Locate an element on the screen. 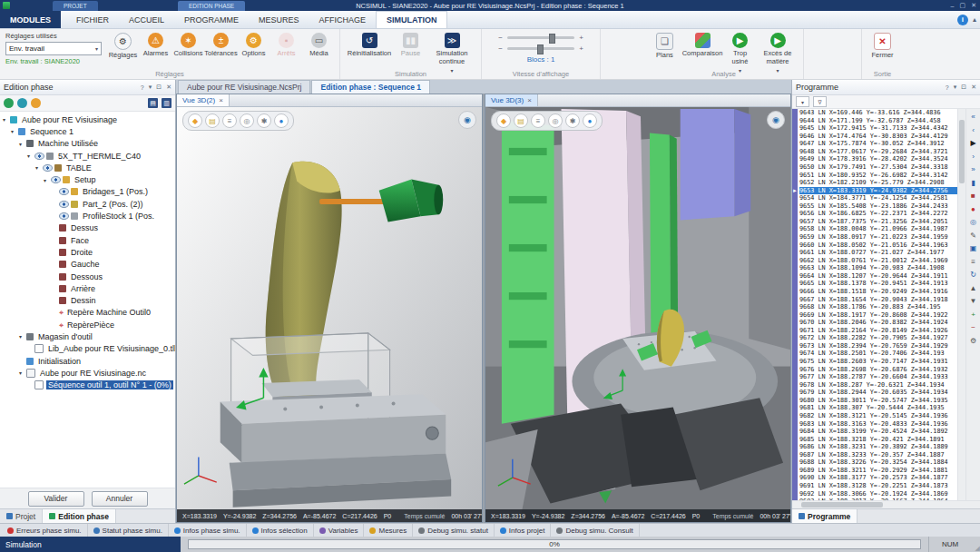 The height and width of the screenshot is (552, 980). tree-item: Initialisation is located at coordinates (87, 361).